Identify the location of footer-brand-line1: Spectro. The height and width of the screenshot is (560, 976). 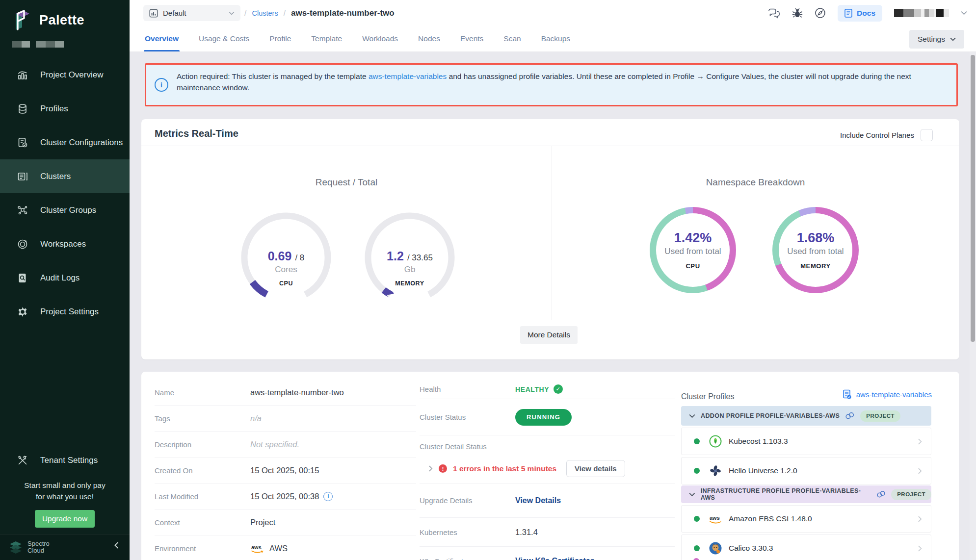
(38, 544).